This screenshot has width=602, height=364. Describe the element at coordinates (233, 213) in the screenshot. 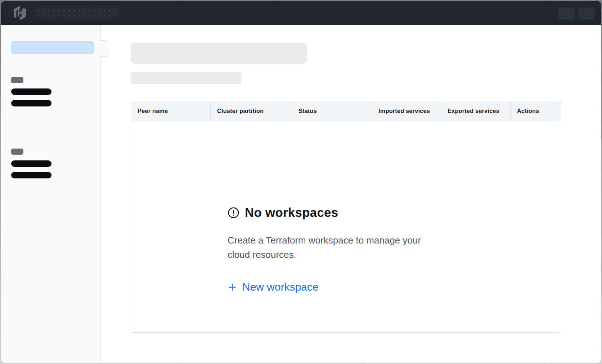

I see `alert-circle-icon` at that location.